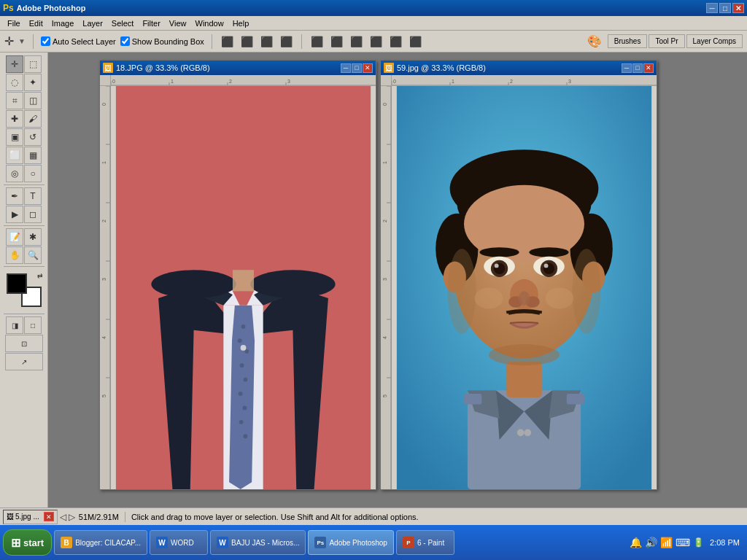  I want to click on auto-select-option: Auto Select Layer, so click(79, 41).